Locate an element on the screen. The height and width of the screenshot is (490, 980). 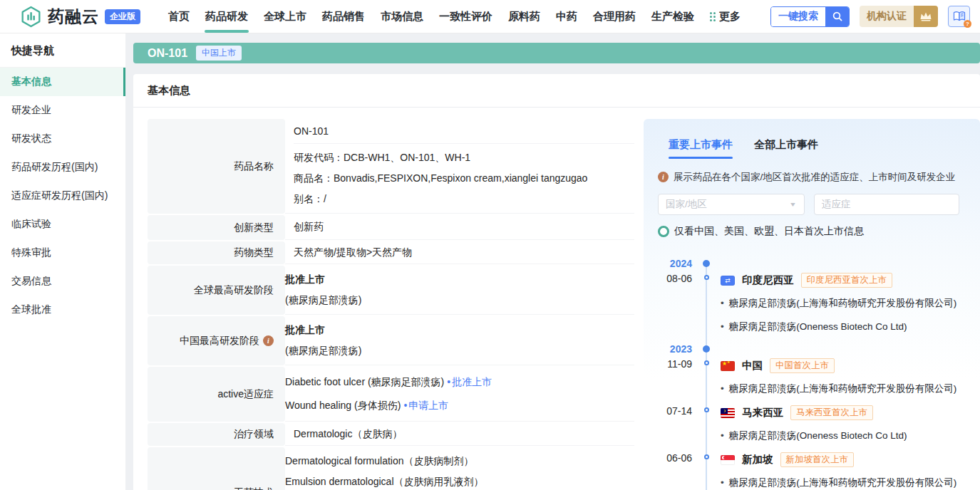
nav-item-drug-rnd: 药品研发 is located at coordinates (227, 16).